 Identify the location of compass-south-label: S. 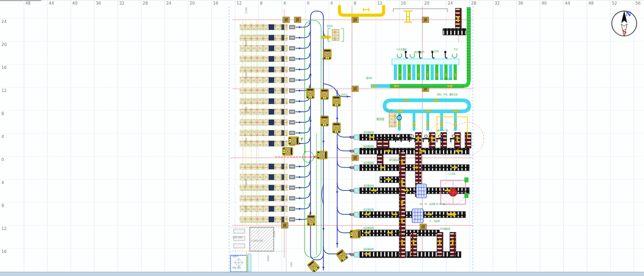
(625, 32).